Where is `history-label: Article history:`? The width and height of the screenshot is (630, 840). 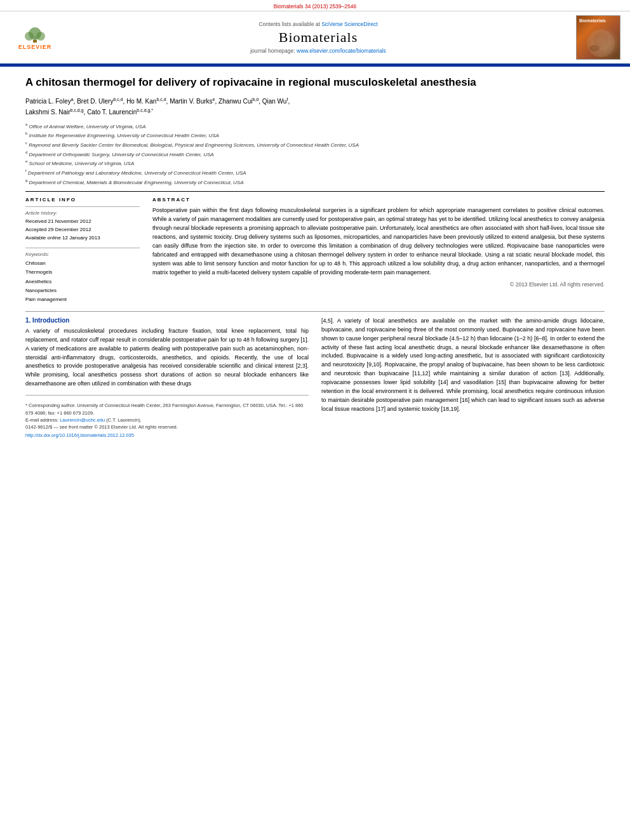 history-label: Article history: is located at coordinates (83, 213).